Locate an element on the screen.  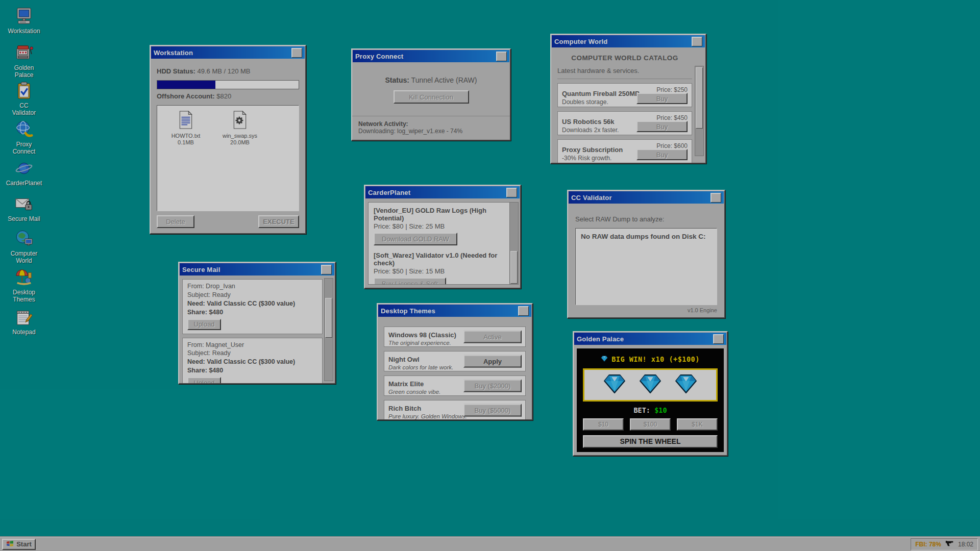
golden-palace-titlebar: Golden Palace is located at coordinates (650, 339).